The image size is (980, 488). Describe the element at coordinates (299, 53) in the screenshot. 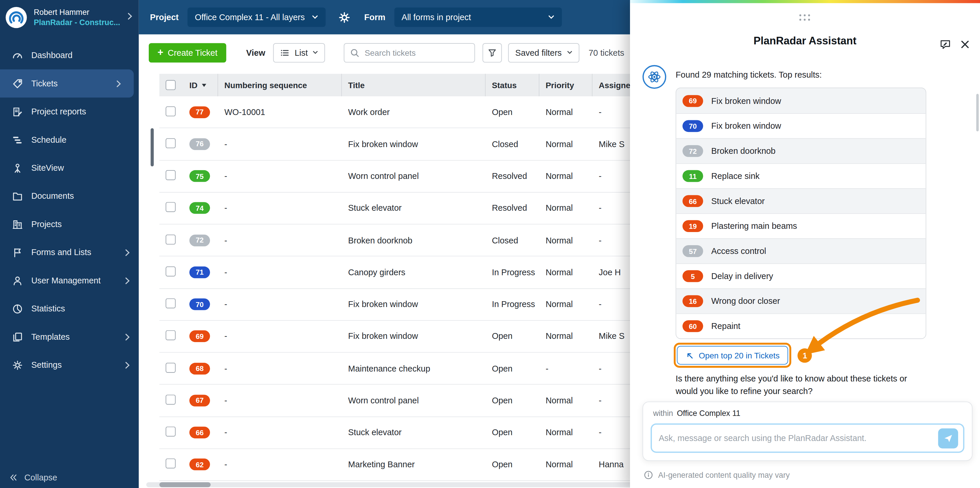

I see `view-mode-dropdown: List` at that location.